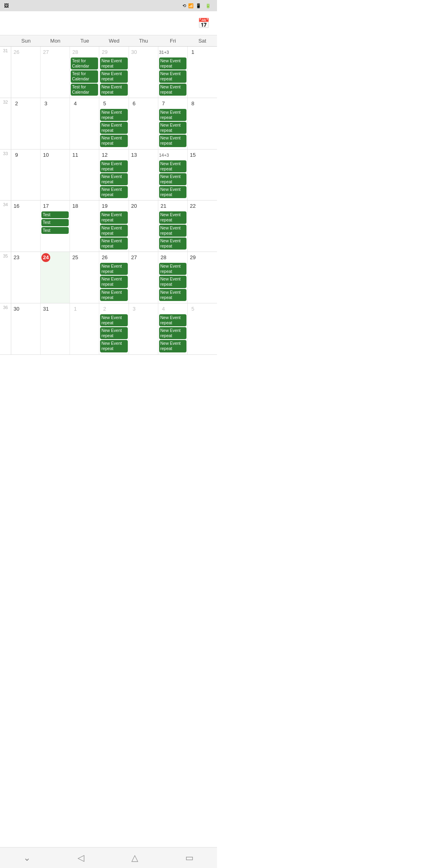 Image resolution: width=434 pixels, height=868 pixels. What do you see at coordinates (173, 226) in the screenshot?
I see `day-cell-26: 21New Event repeatNew Event repeatNew Ev…` at bounding box center [173, 226].